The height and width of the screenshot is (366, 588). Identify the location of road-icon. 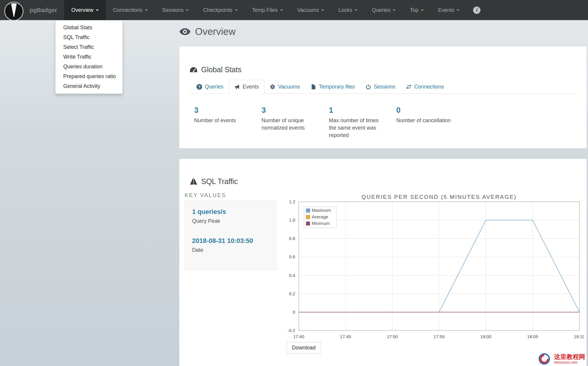
(194, 182).